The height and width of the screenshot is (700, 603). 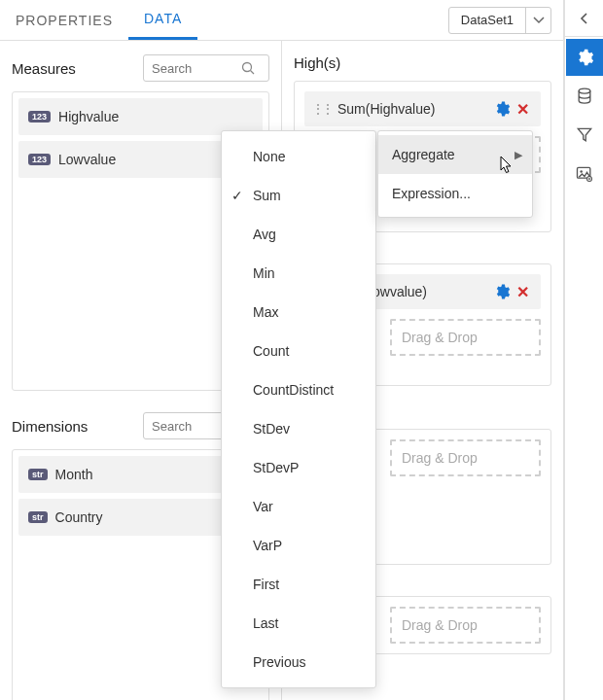 I want to click on menu-item-first: First, so click(x=299, y=584).